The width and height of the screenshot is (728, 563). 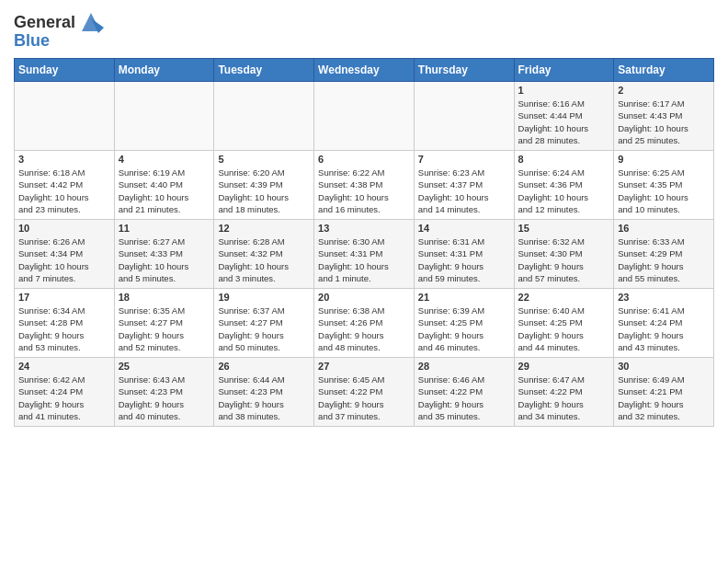 I want to click on day-info: Sunrise: 6:49 AM Sunset: 4:21 PM Dayligh…, so click(x=664, y=397).